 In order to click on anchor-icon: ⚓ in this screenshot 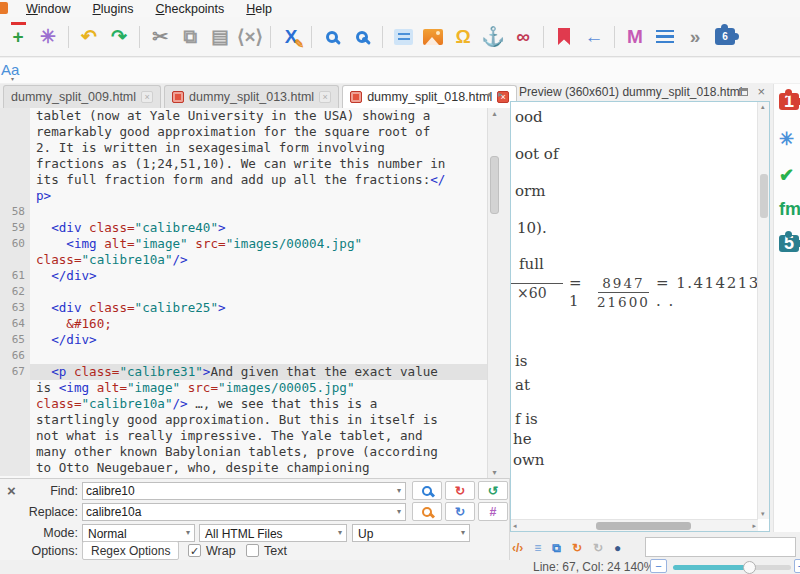, I will do `click(493, 37)`.